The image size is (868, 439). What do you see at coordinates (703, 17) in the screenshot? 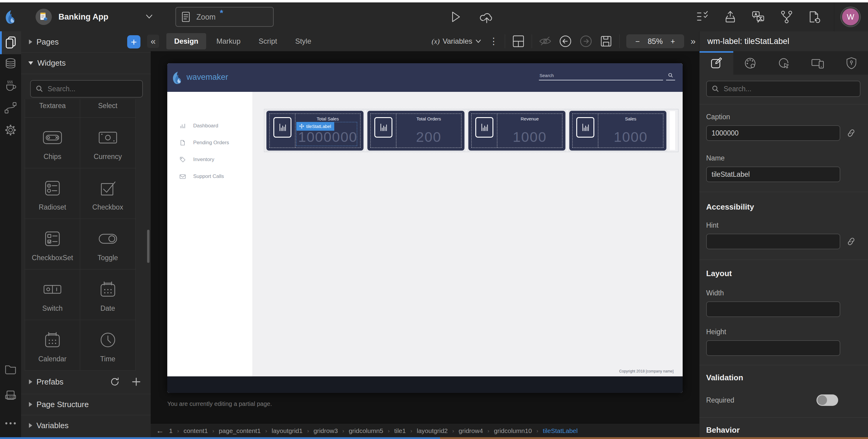
I see `app-checklist-button` at bounding box center [703, 17].